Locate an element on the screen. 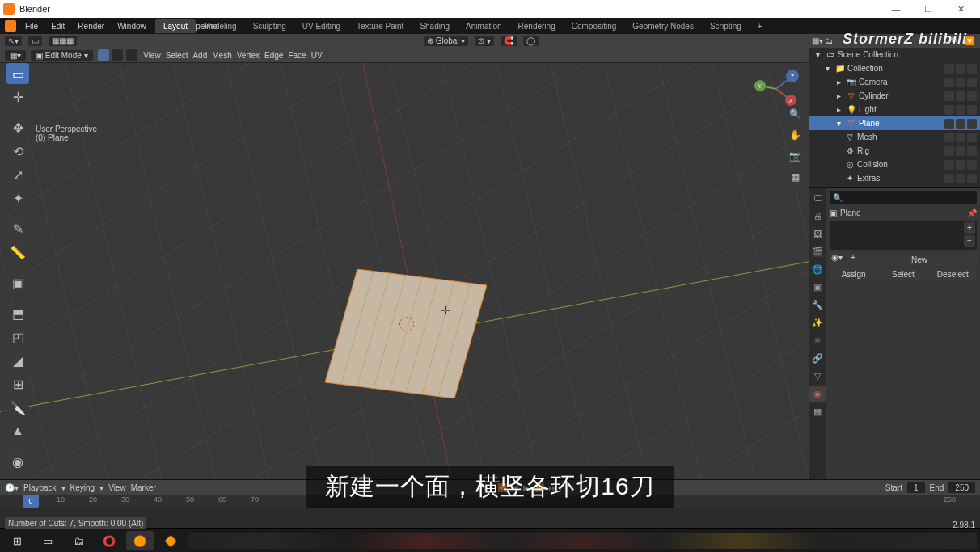 Image resolution: width=980 pixels, height=552 pixels. menu-select: Select is located at coordinates (177, 55).